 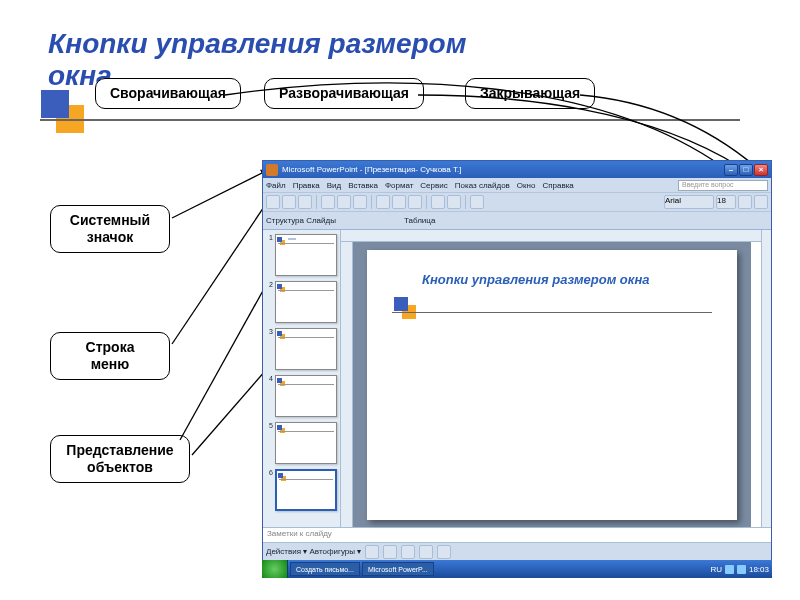 What do you see at coordinates (530, 94) in the screenshot?
I see `callout-close: Закрывающая` at bounding box center [530, 94].